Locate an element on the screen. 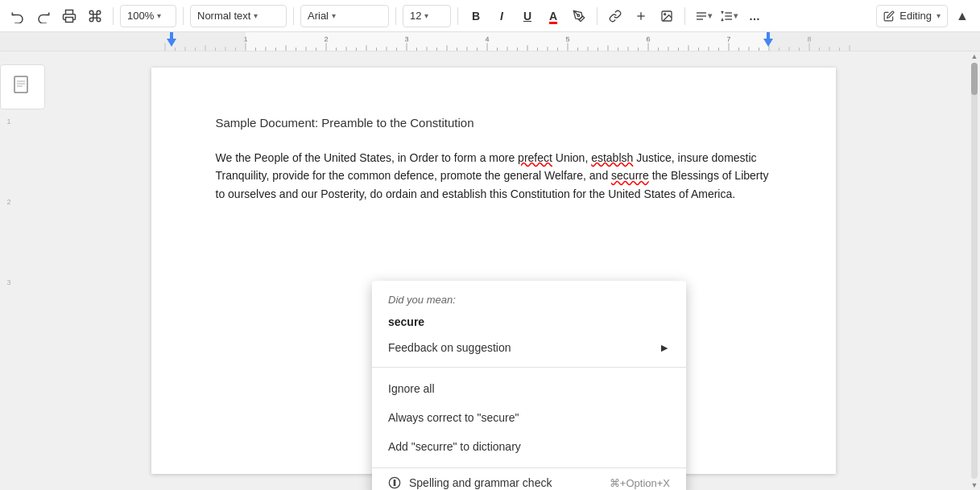 Image resolution: width=980 pixels, height=490 pixels. ls-caret: ▾ is located at coordinates (736, 16).